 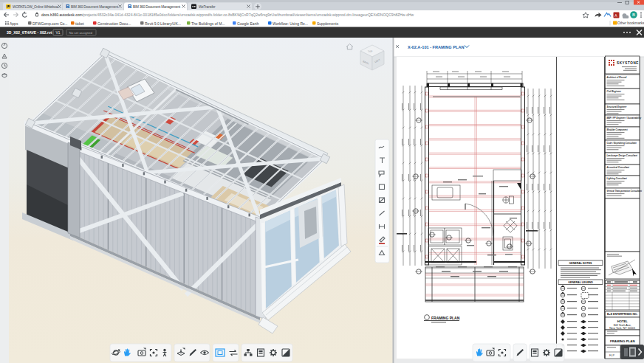 I want to click on svg-text: 842 Sixth Ave,, so click(x=623, y=325).